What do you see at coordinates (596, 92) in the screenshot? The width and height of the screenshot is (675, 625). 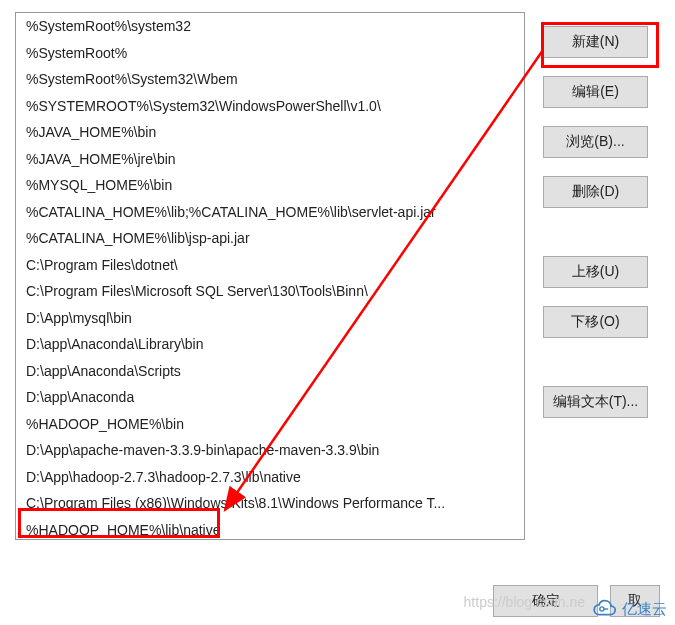 I see `edit-button: 编辑(E)` at bounding box center [596, 92].